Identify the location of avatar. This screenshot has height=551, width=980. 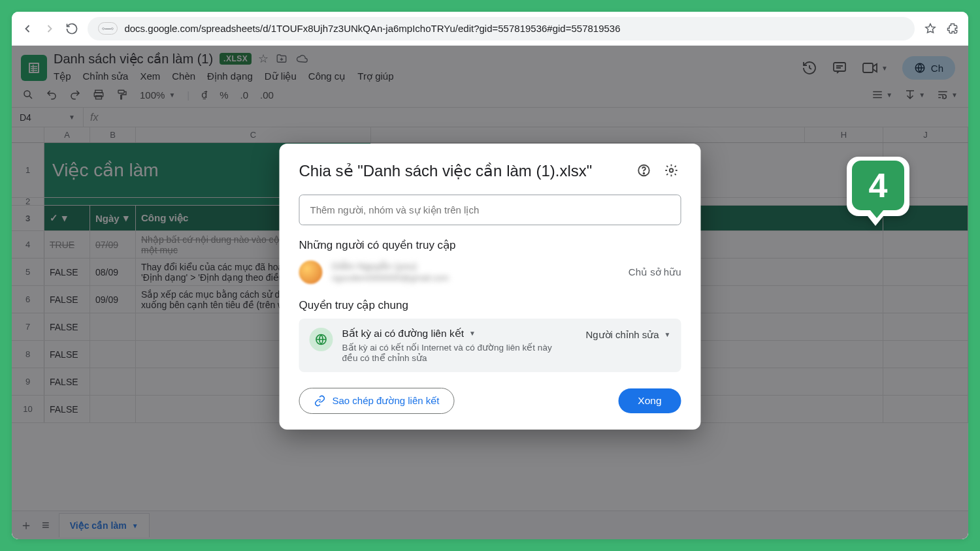
(311, 272).